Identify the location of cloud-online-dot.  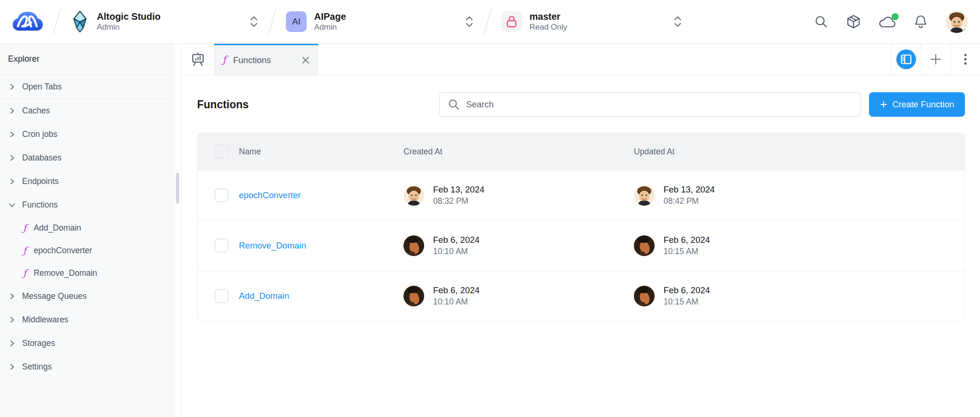
(895, 17).